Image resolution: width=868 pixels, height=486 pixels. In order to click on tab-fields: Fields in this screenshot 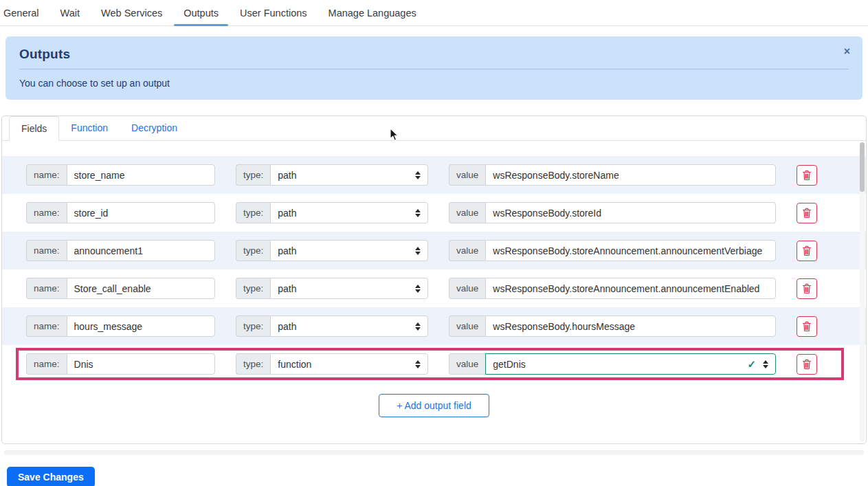, I will do `click(34, 129)`.